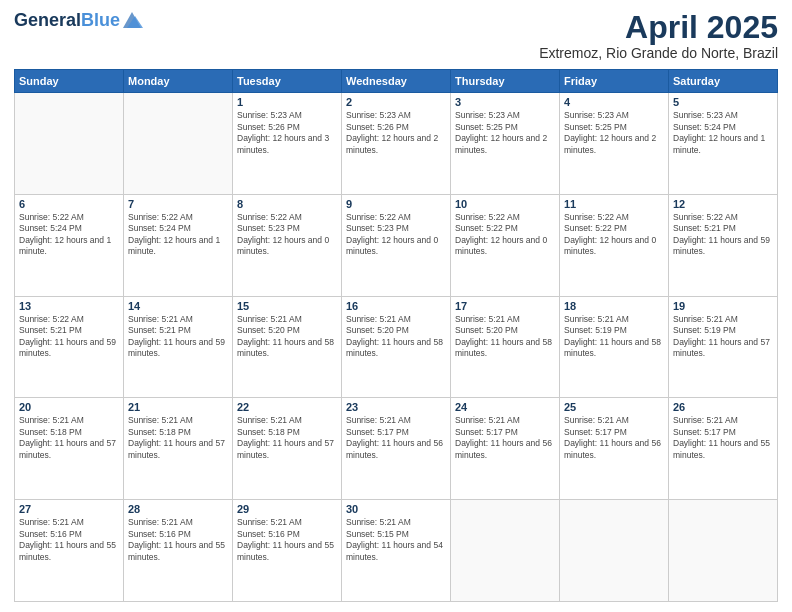 This screenshot has width=792, height=612. I want to click on day-number: 15, so click(287, 306).